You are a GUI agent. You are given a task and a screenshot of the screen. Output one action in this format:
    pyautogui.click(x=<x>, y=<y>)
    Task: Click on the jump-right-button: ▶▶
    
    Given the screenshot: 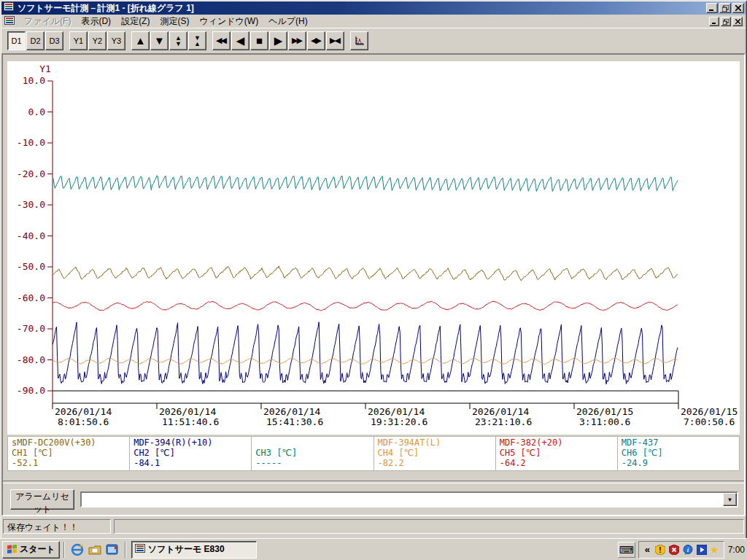 What is the action you would take?
    pyautogui.click(x=298, y=41)
    